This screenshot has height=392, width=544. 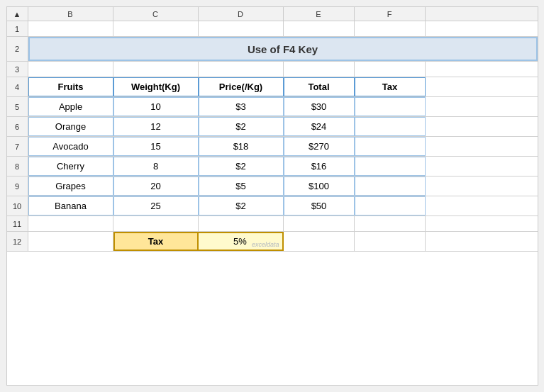 What do you see at coordinates (241, 224) in the screenshot?
I see `cell-d11` at bounding box center [241, 224].